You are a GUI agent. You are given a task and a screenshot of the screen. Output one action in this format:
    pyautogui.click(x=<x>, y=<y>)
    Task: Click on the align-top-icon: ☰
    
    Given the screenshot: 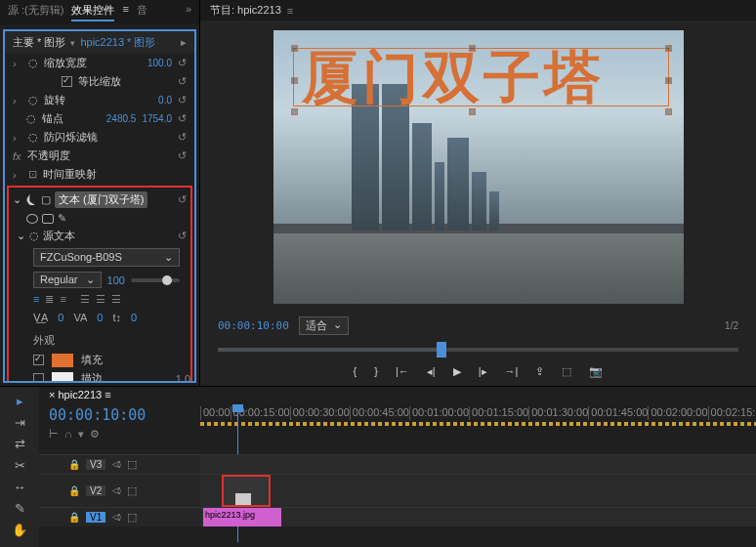 What is the action you would take?
    pyautogui.click(x=85, y=299)
    